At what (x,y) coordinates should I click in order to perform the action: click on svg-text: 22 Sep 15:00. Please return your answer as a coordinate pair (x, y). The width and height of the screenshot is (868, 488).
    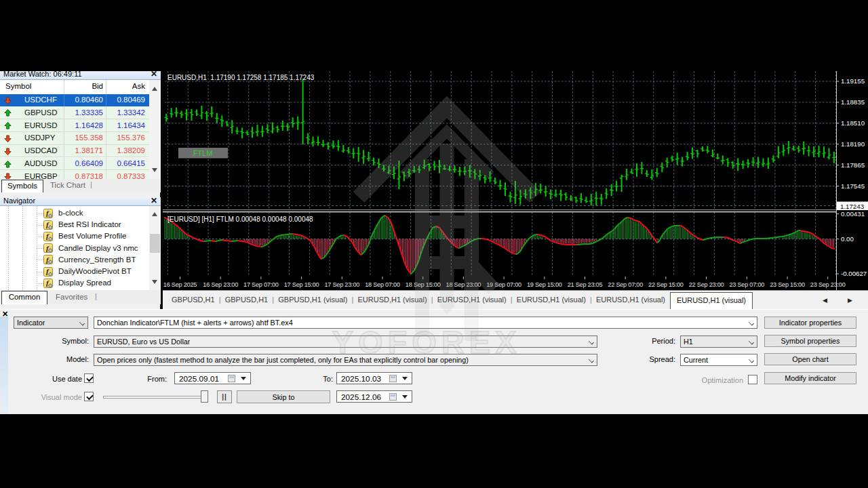
    Looking at the image, I should click on (666, 285).